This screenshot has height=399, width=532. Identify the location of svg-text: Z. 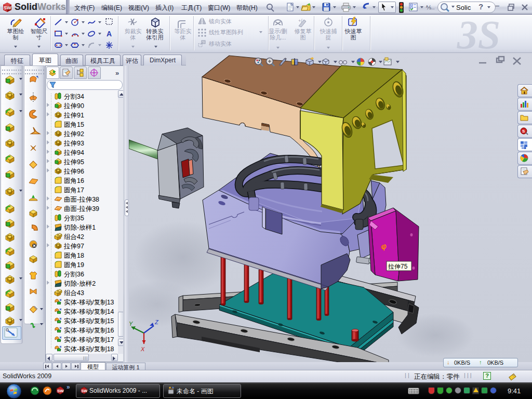
(157, 322).